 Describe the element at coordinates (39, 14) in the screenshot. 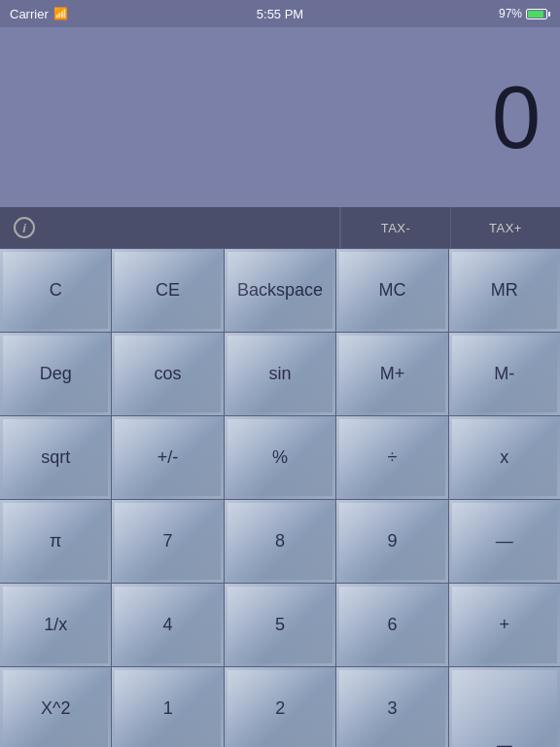

I see `status-left: Carrier 📶` at that location.